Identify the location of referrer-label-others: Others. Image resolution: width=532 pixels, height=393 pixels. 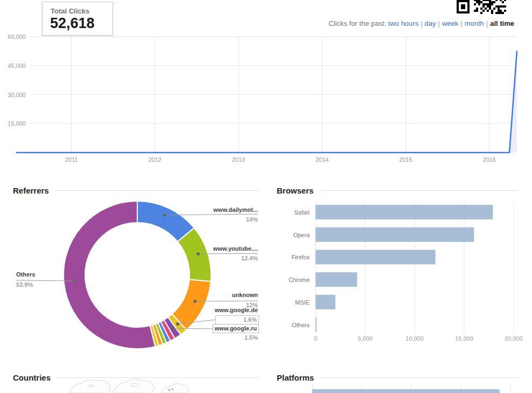
(26, 274).